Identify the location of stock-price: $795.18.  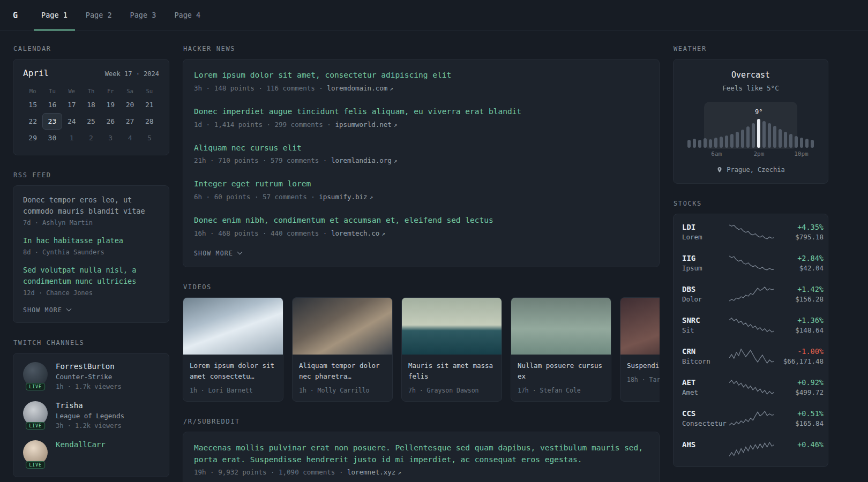
(799, 237).